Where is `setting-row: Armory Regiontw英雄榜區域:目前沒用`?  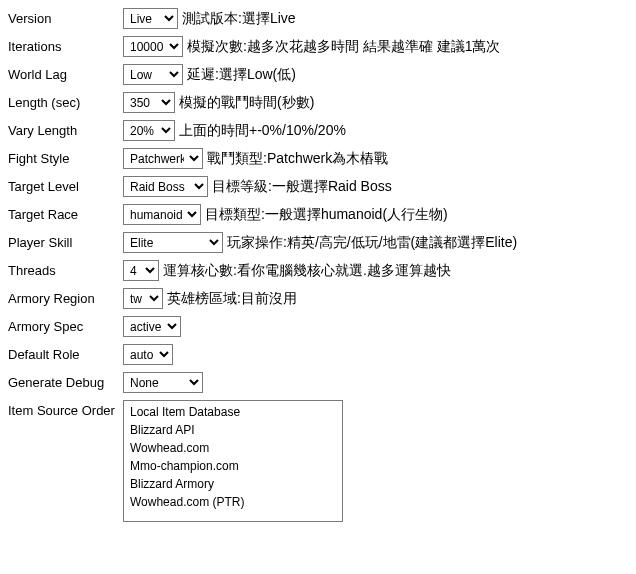 setting-row: Armory Regiontw英雄榜區域:目前沒用 is located at coordinates (318, 299).